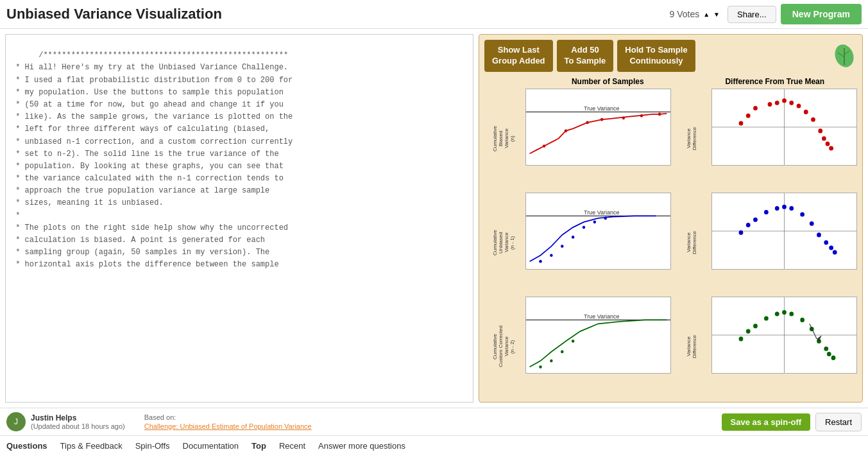 The height and width of the screenshot is (468, 868). What do you see at coordinates (598, 335) in the screenshot?
I see `chart-left-3: True Variance` at bounding box center [598, 335].